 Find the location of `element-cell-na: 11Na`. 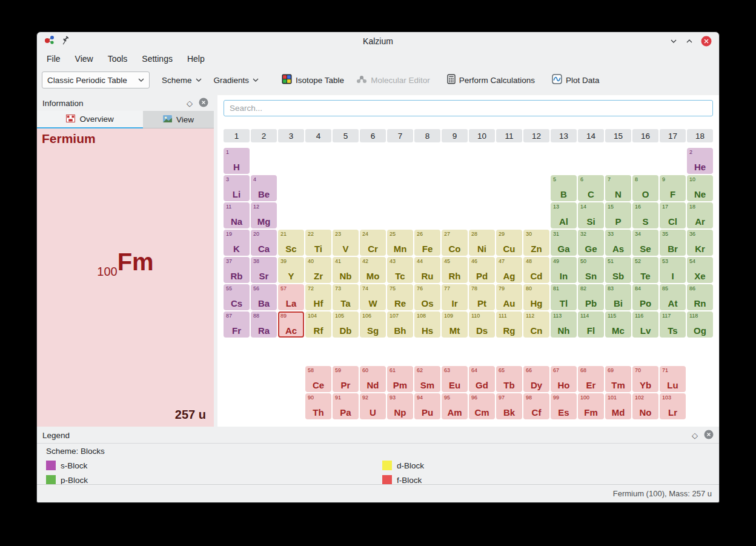

element-cell-na: 11Na is located at coordinates (236, 216).